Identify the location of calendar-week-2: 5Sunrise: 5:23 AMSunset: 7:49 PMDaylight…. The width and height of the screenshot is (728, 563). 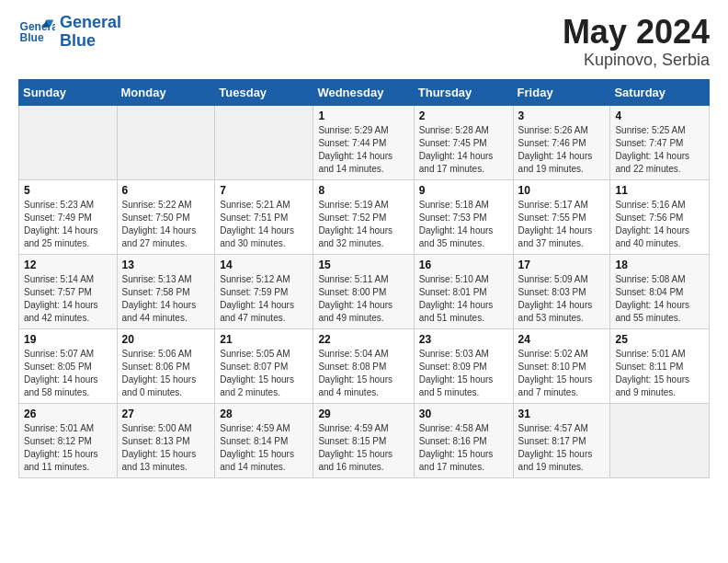
(364, 217).